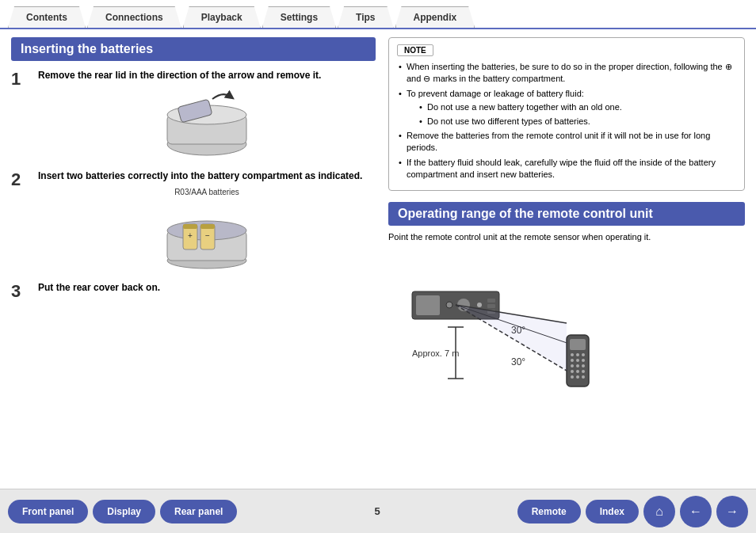 The width and height of the screenshot is (756, 533). Describe the element at coordinates (732, 512) in the screenshot. I see `forward-button: →` at that location.